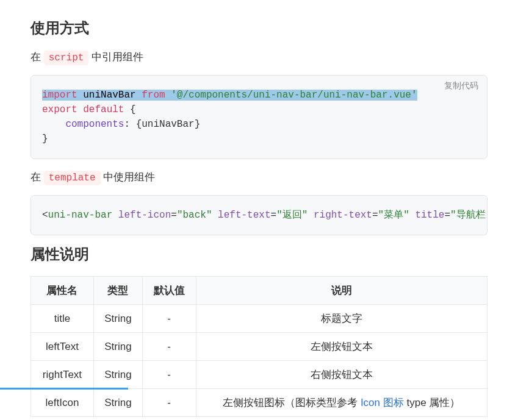  What do you see at coordinates (129, 177) in the screenshot?
I see `text-after-template: 中使用组件` at bounding box center [129, 177].